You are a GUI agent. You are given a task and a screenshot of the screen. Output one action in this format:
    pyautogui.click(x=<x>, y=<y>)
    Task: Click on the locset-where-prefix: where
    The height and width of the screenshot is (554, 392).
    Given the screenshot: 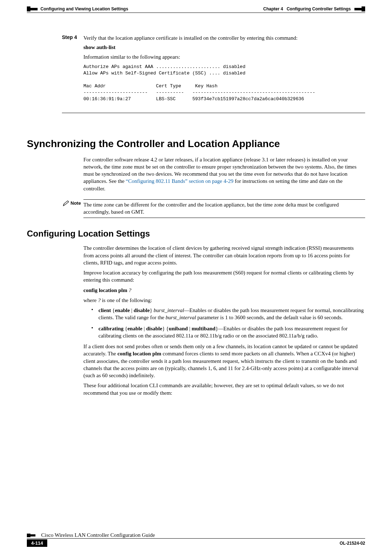 What is the action you would take?
    pyautogui.click(x=91, y=300)
    